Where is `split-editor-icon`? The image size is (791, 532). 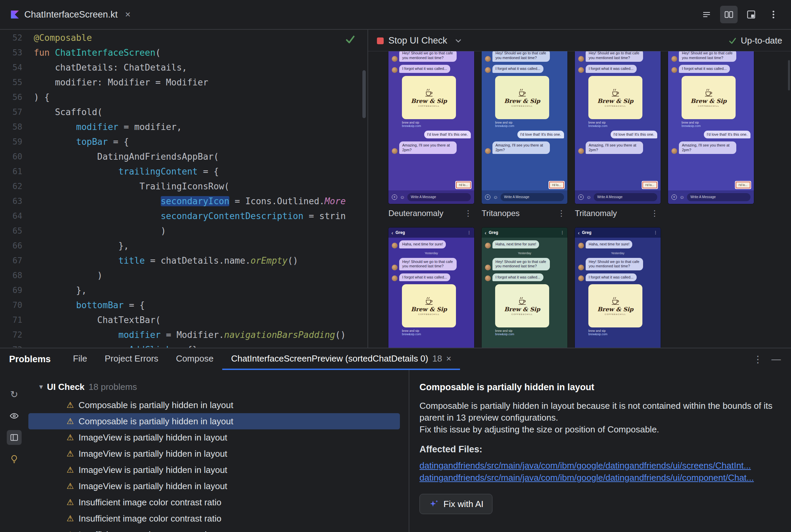 split-editor-icon is located at coordinates (729, 15).